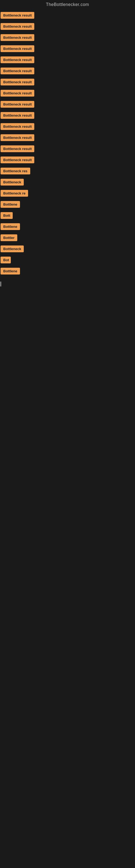 The image size is (135, 868). I want to click on bottleneck-item: Bottleneck re, so click(68, 194).